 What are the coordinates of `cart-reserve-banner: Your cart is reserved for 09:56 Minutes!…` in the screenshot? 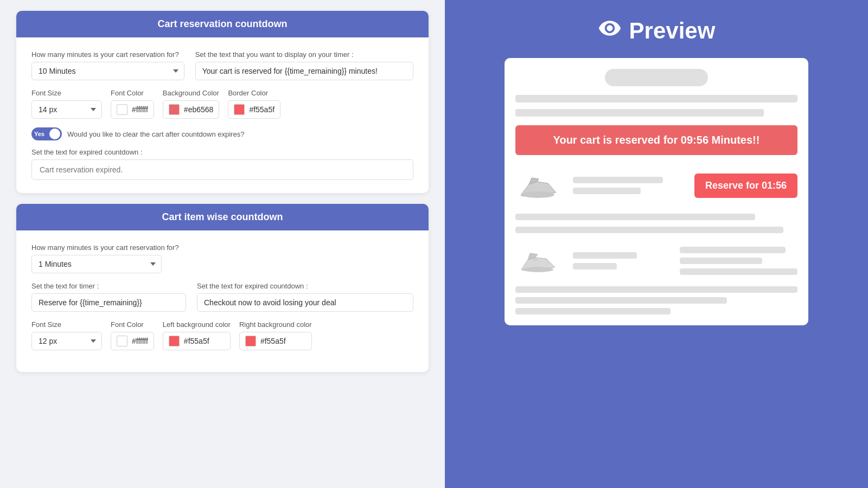 It's located at (656, 140).